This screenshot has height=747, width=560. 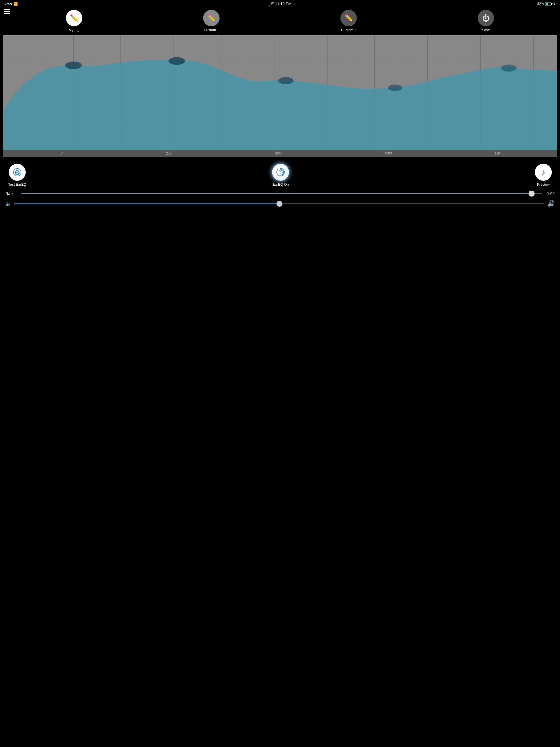 What do you see at coordinates (169, 153) in the screenshot?
I see `freq-label-250: 250` at bounding box center [169, 153].